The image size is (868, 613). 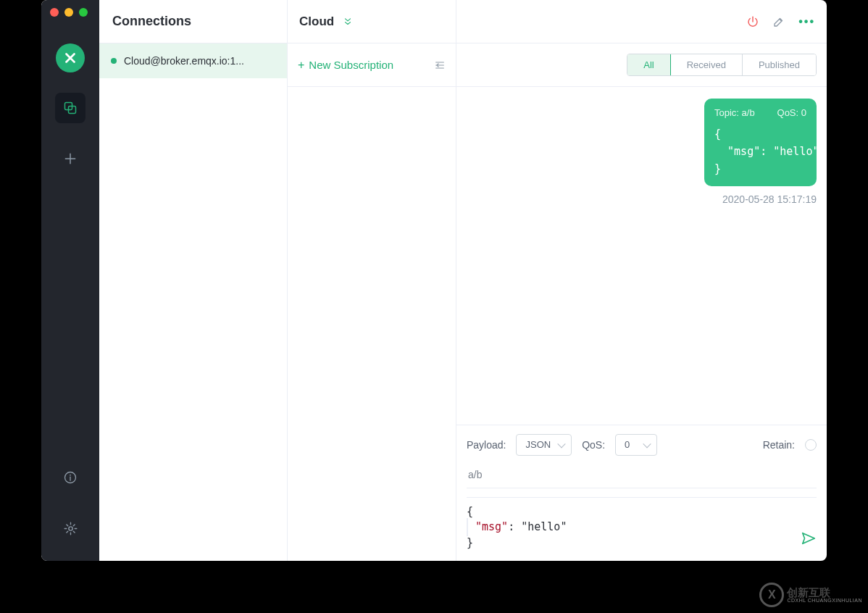 I want to click on edit-icon, so click(x=779, y=22).